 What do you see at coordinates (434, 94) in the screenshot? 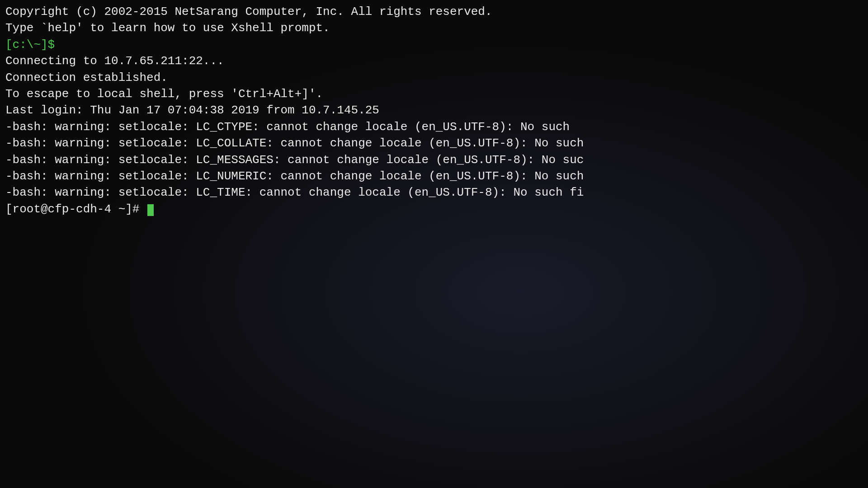
I see `escape-hint-line: To escape to local shell, press 'Ctrl+Al…` at bounding box center [434, 94].